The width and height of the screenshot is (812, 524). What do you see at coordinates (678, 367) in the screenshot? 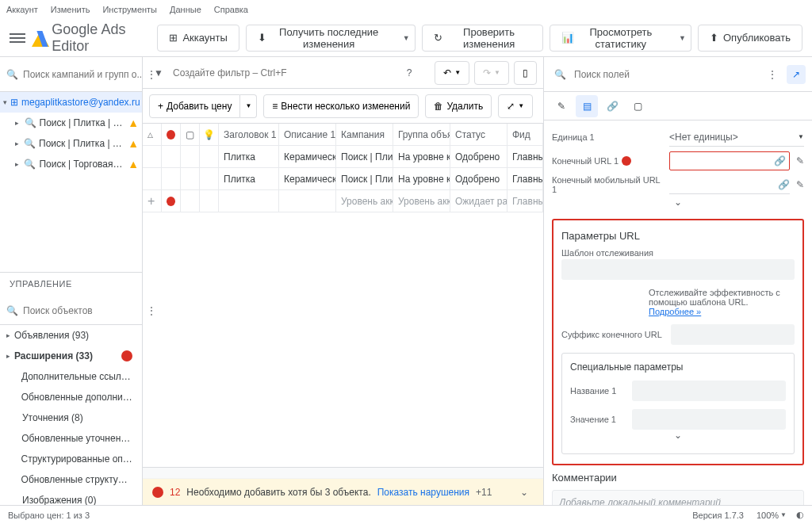
I see `custom-params-title: Специальные параметры` at bounding box center [678, 367].